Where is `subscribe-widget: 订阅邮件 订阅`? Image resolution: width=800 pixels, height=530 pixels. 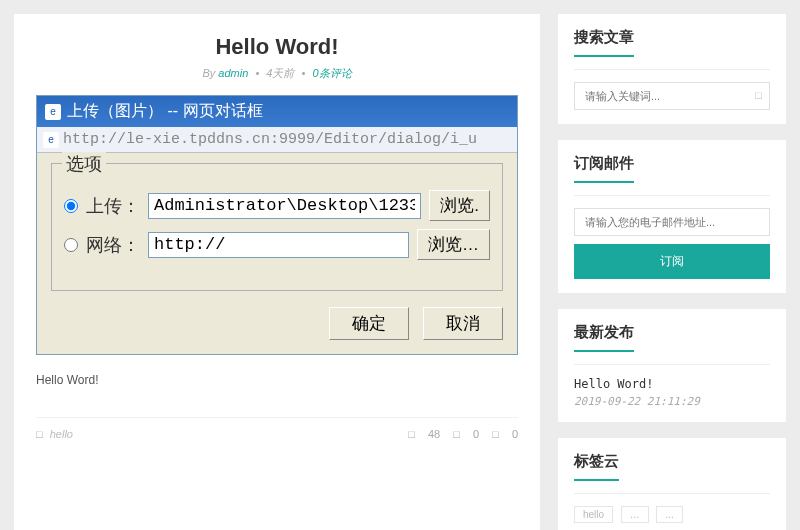 subscribe-widget: 订阅邮件 订阅 is located at coordinates (672, 216).